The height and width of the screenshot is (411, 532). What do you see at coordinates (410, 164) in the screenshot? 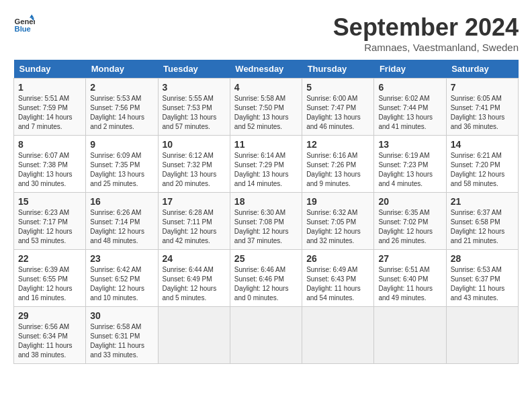
I see `day-cell: 13Sunrise: 6:19 AMSunset: 7:23 PMDayligh…` at bounding box center [410, 164].